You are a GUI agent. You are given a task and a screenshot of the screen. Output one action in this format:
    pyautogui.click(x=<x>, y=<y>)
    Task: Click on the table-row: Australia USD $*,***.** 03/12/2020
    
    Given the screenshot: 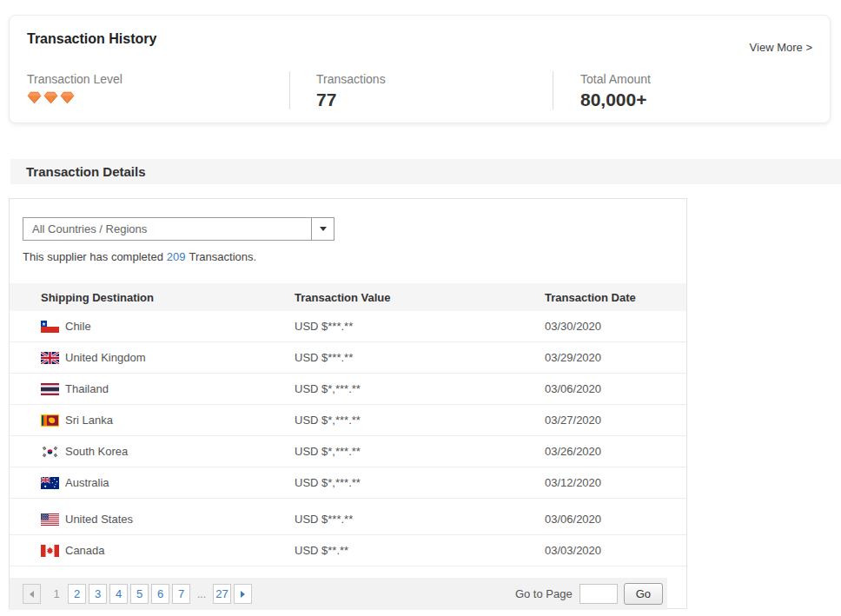 What is the action you would take?
    pyautogui.click(x=348, y=483)
    